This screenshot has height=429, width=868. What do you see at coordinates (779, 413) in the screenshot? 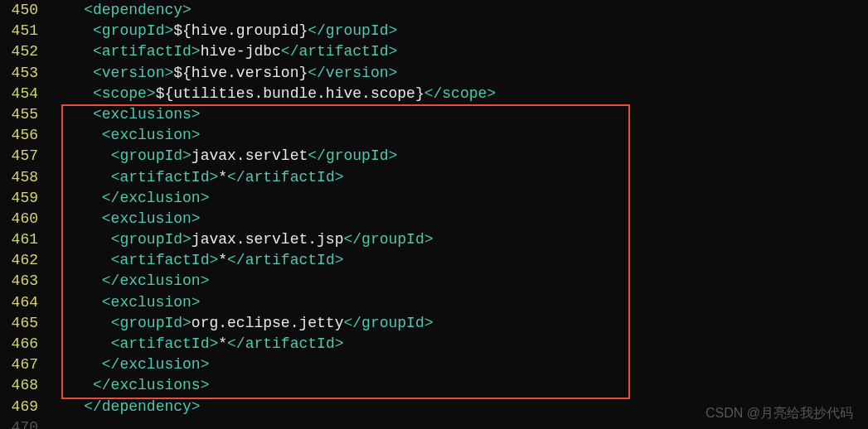
I see `watermark-text: CSDN @月亮给我抄代码` at bounding box center [779, 413].